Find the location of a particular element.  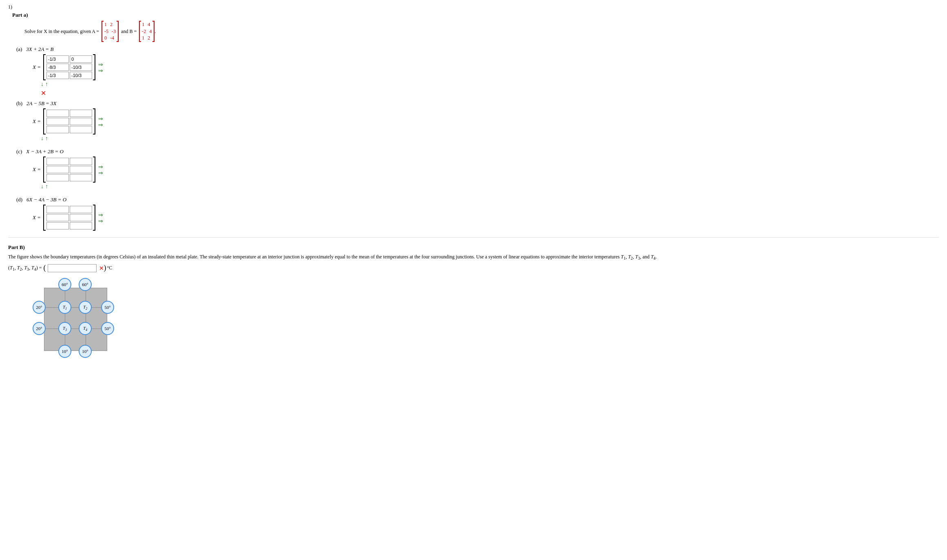

boundary-bottom-right: 10° is located at coordinates (85, 351).